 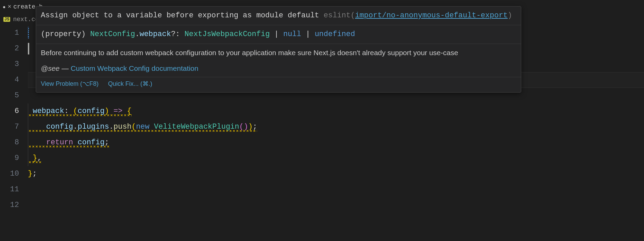 What do you see at coordinates (10, 190) in the screenshot?
I see `line-number: 11` at bounding box center [10, 190].